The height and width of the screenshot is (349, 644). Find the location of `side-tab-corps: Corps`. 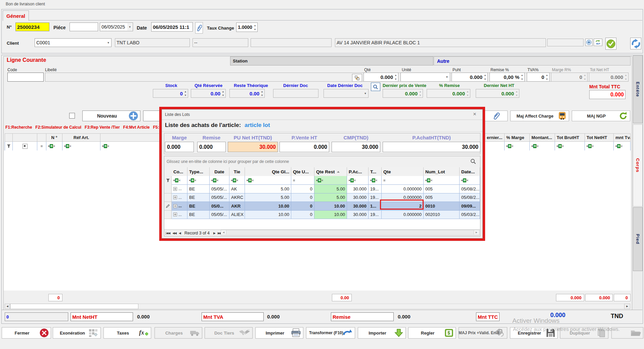

side-tab-corps: Corps is located at coordinates (638, 165).